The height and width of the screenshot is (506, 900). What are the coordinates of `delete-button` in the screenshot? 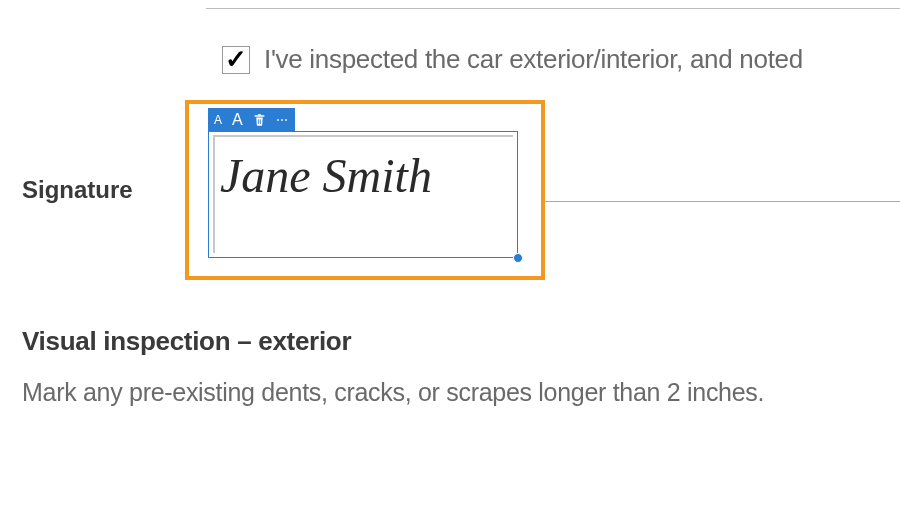 It's located at (260, 120).